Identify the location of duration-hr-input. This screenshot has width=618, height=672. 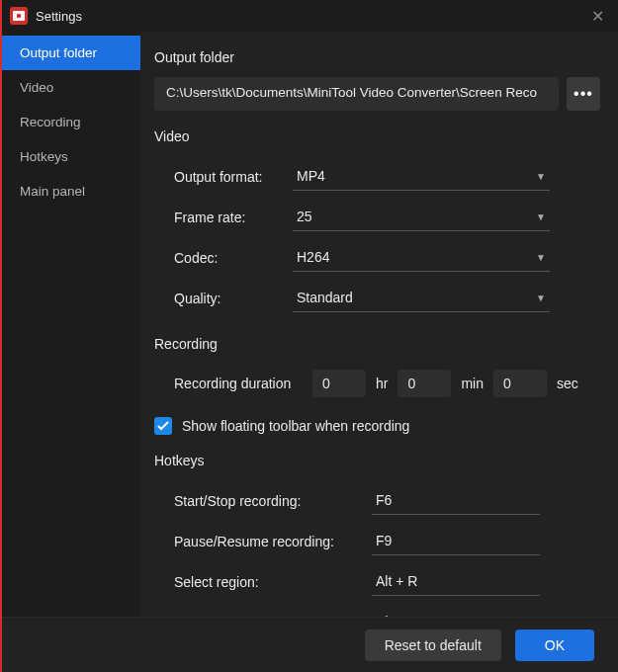
(339, 383).